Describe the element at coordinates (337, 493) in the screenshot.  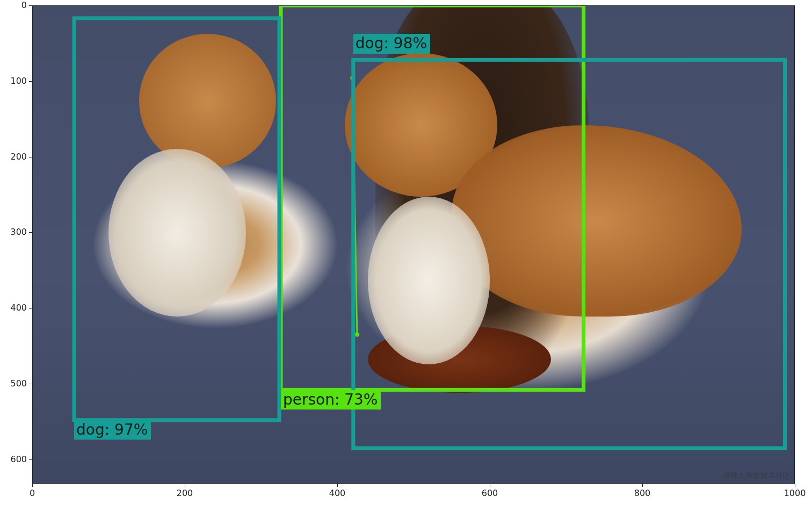
I see `x-tick-label: 400` at that location.